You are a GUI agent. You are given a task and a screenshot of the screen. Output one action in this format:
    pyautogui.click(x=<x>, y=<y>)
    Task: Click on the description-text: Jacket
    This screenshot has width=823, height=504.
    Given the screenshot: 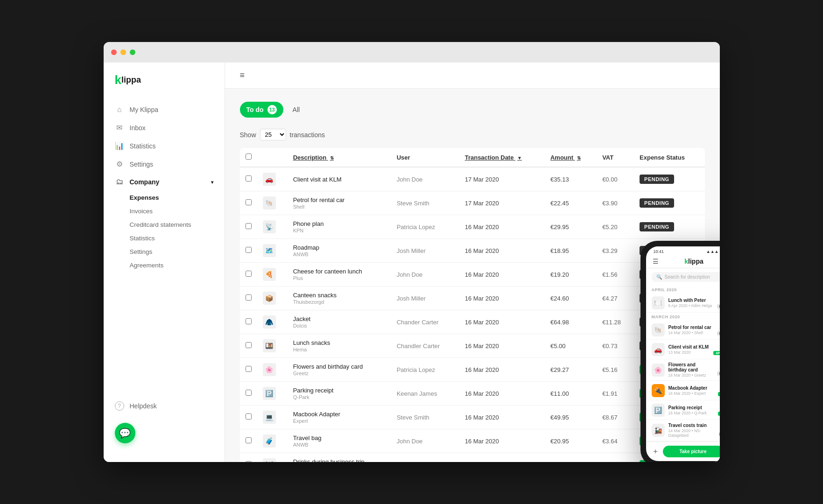 What is the action you would take?
    pyautogui.click(x=339, y=319)
    